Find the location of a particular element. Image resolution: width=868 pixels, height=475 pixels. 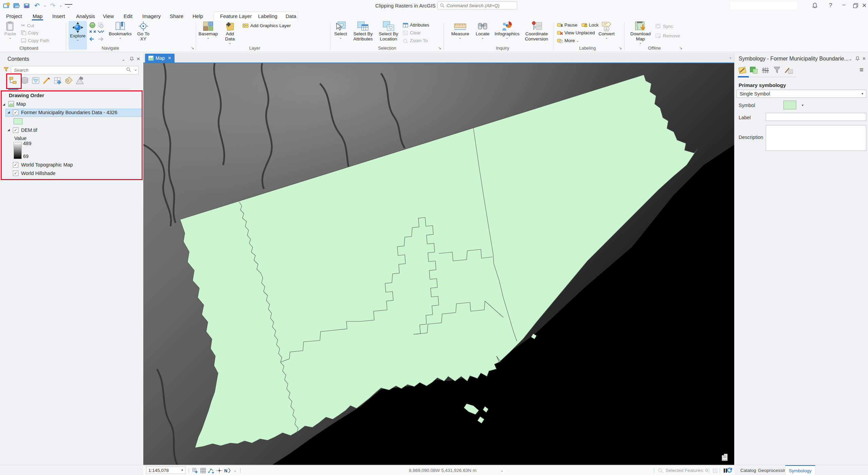

go-to-xy-button: Go To XY is located at coordinates (143, 31).